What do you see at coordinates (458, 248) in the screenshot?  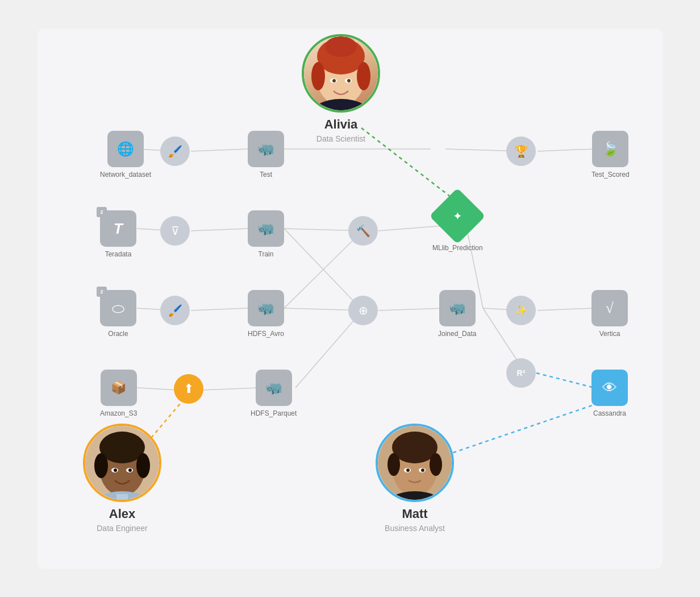 I see `node-label-mllib: MLlib_Prediction` at bounding box center [458, 248].